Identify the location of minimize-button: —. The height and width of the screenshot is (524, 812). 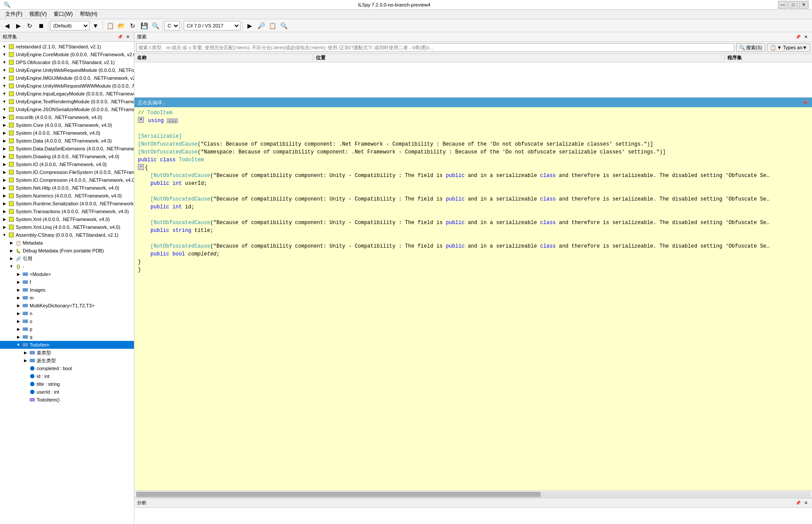
(783, 5).